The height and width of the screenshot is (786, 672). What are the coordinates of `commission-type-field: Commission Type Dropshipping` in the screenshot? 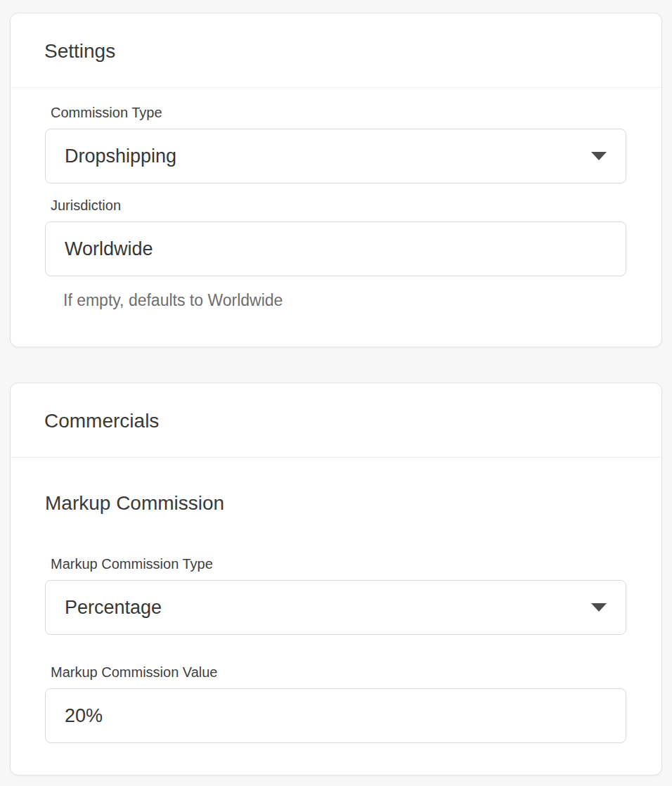 It's located at (336, 143).